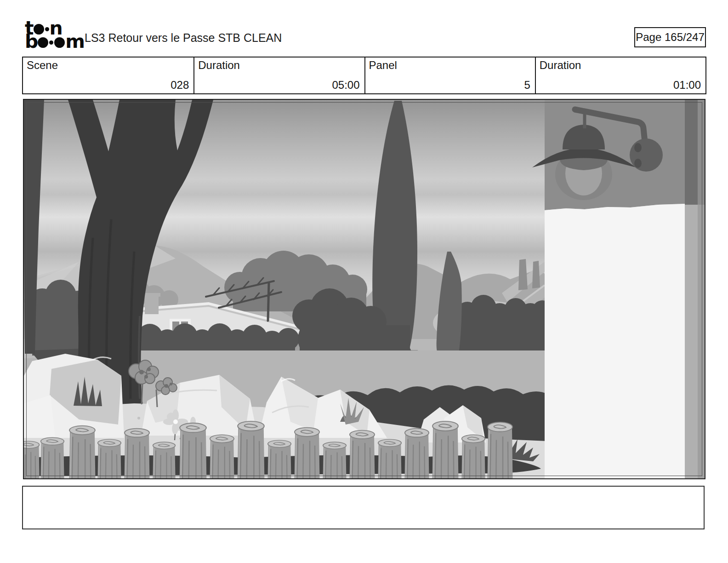  What do you see at coordinates (180, 85) in the screenshot?
I see `scene-value: 028` at bounding box center [180, 85].